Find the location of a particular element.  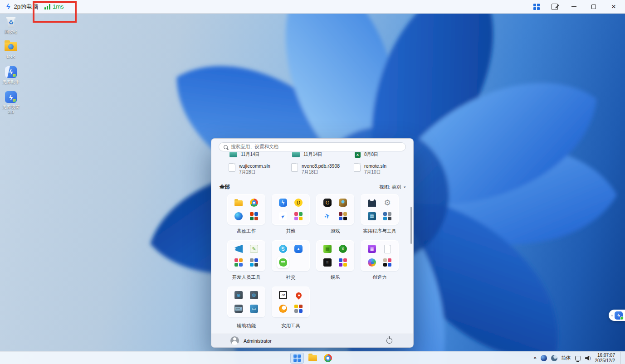

display-tray-icon is located at coordinates (578, 358).